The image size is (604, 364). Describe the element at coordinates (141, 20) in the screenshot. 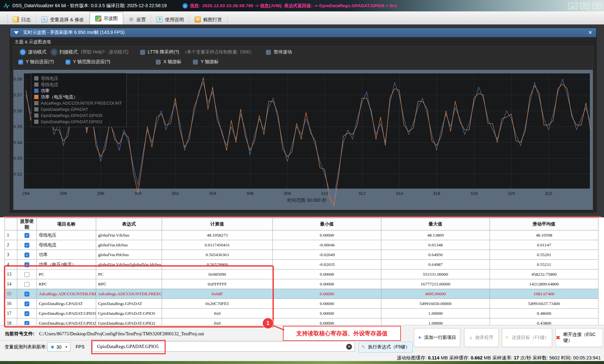

I see `tab-label: 设置` at that location.